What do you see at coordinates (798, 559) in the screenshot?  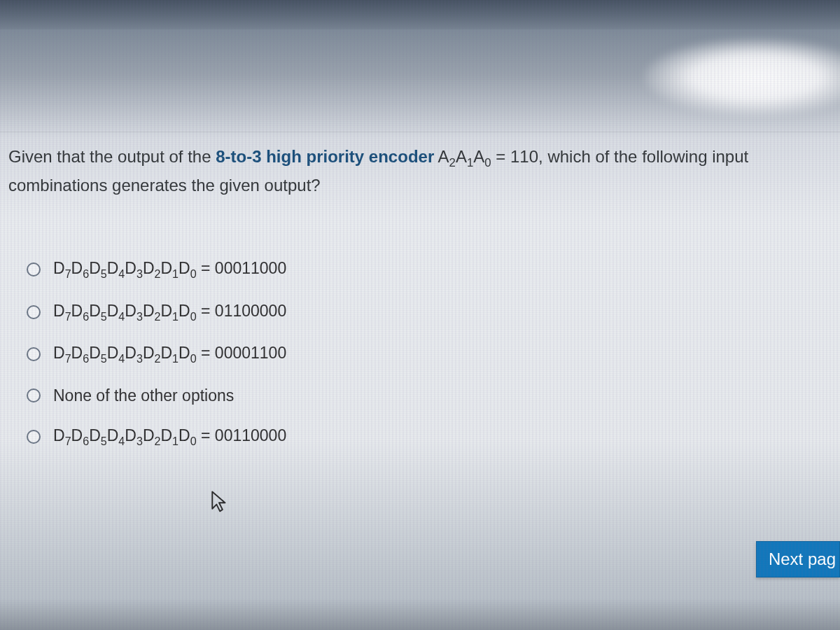 I see `next-page-button: Next pag` at bounding box center [798, 559].